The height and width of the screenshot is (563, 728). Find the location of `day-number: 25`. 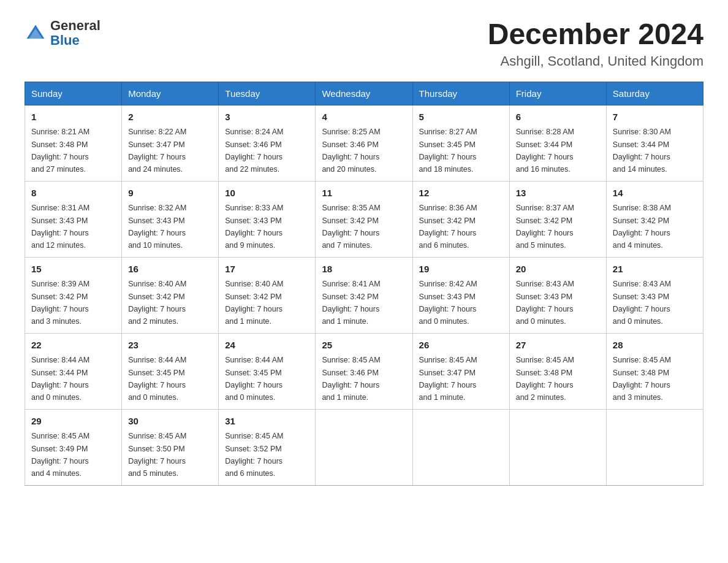

day-number: 25 is located at coordinates (364, 346).